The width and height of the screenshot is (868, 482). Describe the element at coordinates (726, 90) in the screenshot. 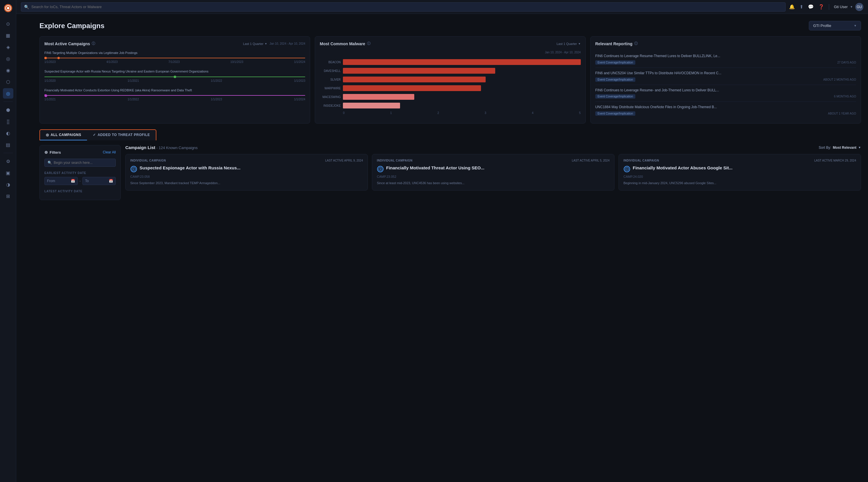

I see `report-title-3: FIN6 Continues to Leverage Resume- and J…` at that location.